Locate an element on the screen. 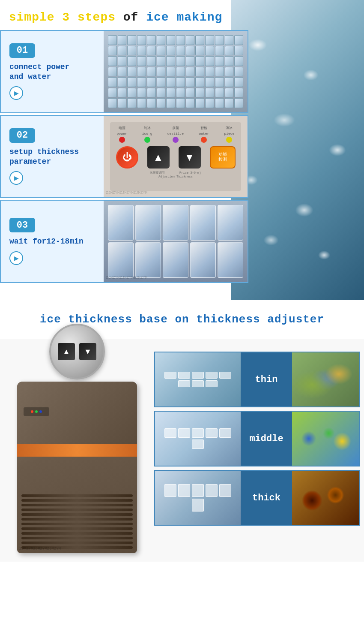 The height and width of the screenshot is (629, 364). thin-ice-shape is located at coordinates (198, 379).